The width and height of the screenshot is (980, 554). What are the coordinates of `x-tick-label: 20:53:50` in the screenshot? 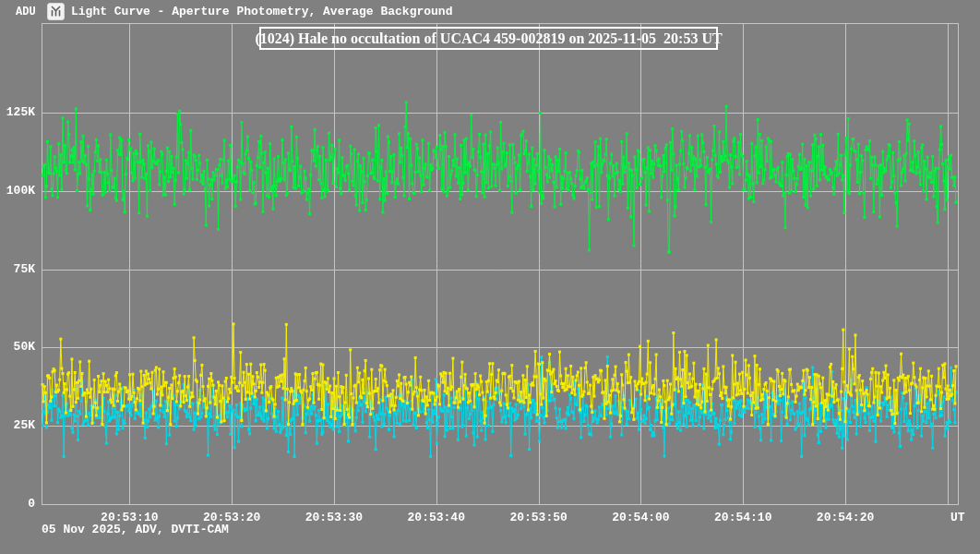 It's located at (539, 518).